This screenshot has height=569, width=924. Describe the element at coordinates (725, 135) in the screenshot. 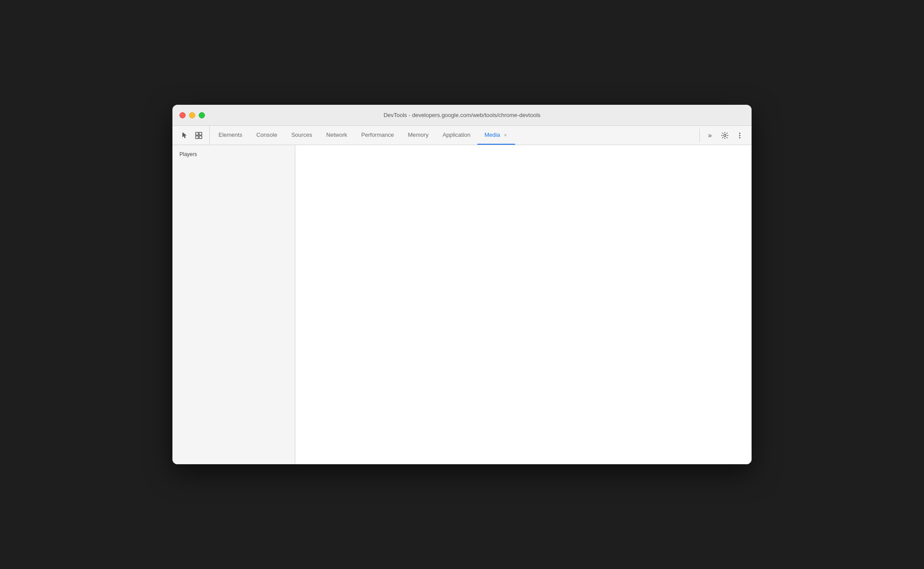

I see `settings-icon` at that location.